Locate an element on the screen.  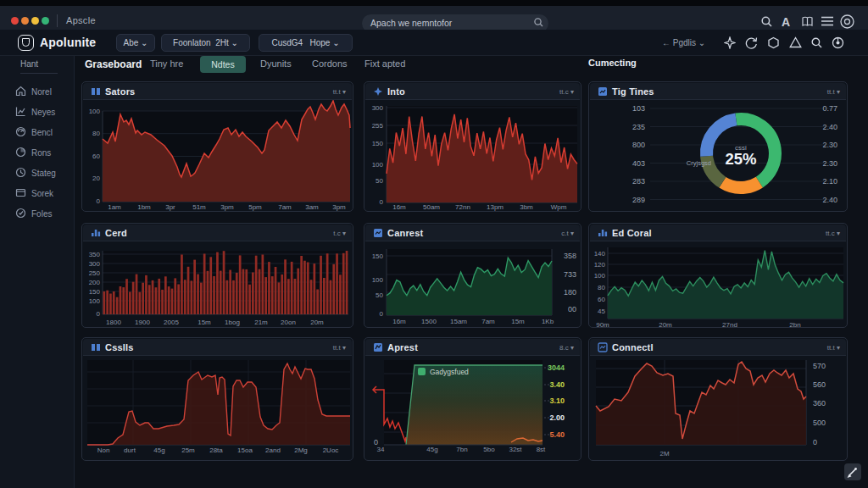
svg-text: 3.10 is located at coordinates (557, 401).